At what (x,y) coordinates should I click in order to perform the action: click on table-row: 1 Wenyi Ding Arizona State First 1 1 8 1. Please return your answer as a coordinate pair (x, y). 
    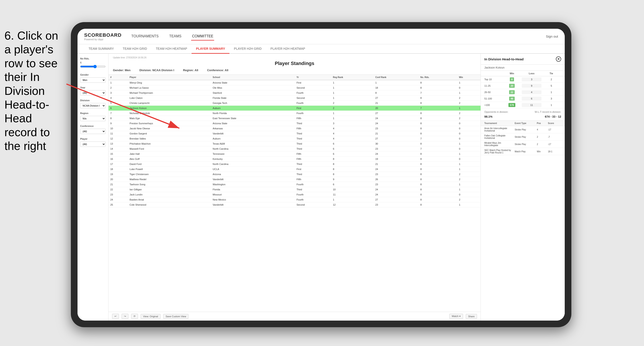
    Looking at the image, I should click on (294, 83).